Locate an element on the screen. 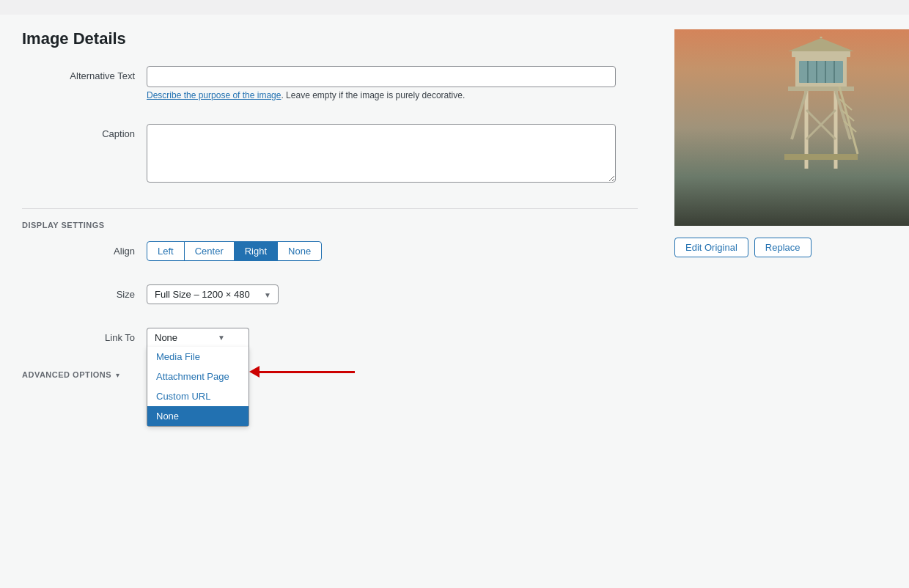 The image size is (909, 588). size-label: Size is located at coordinates (84, 292).